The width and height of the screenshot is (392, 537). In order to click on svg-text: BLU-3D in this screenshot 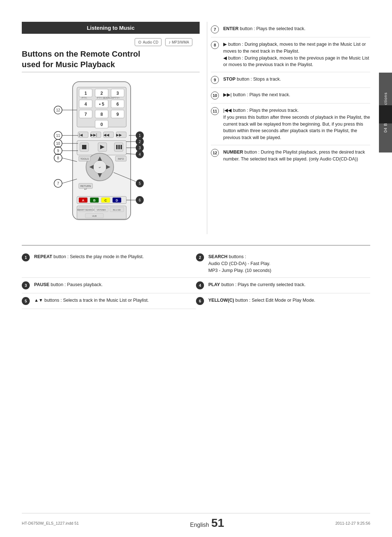, I will do `click(117, 210)`.